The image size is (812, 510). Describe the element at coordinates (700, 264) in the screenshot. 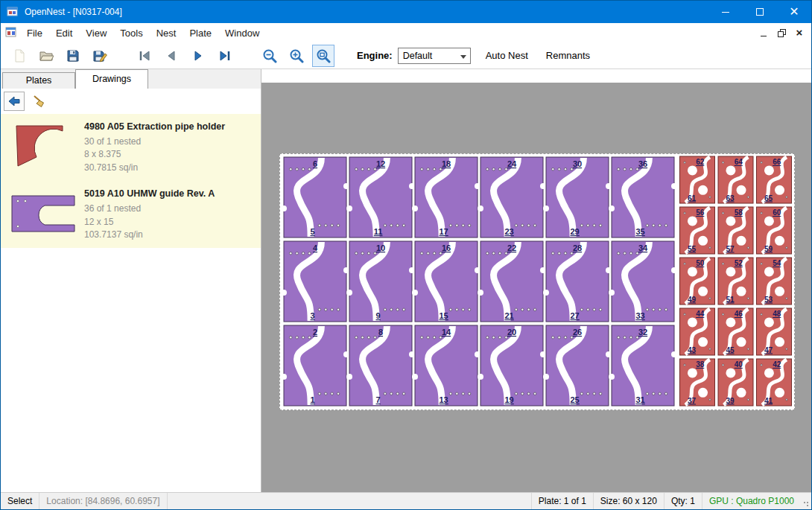

I see `svg-text: 50` at that location.